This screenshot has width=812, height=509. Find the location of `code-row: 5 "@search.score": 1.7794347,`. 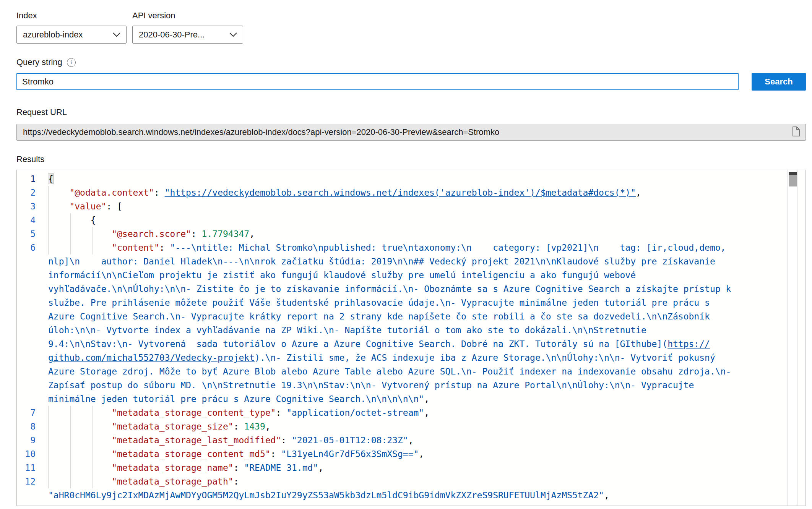

code-row: 5 "@search.score": 1.7794347, is located at coordinates (402, 234).